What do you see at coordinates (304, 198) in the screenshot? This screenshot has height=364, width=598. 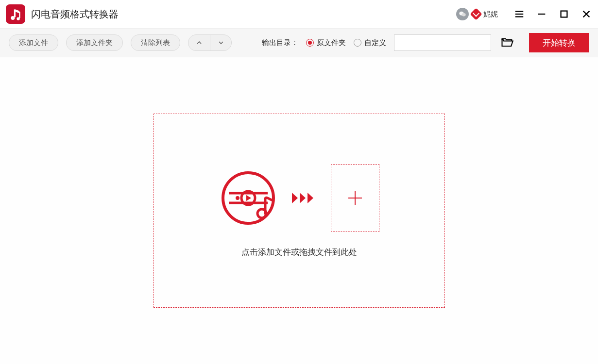 I see `arrows-right-icon` at bounding box center [304, 198].